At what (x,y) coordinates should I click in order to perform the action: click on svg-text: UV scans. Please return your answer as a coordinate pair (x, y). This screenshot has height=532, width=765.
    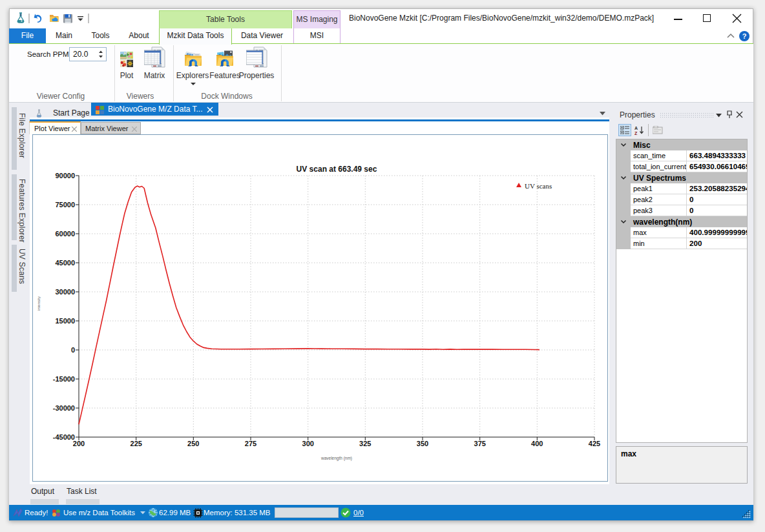
    Looking at the image, I should click on (538, 186).